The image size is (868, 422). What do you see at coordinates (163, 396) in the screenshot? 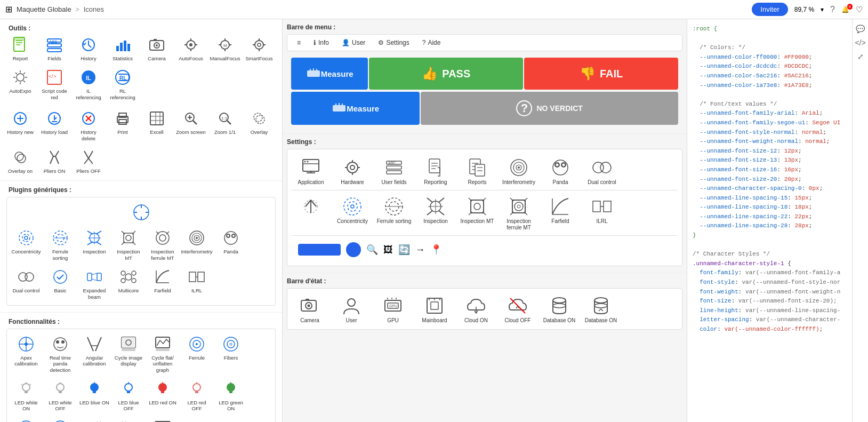
I see `fonct-led-red-on: LED red ON` at bounding box center [163, 396].